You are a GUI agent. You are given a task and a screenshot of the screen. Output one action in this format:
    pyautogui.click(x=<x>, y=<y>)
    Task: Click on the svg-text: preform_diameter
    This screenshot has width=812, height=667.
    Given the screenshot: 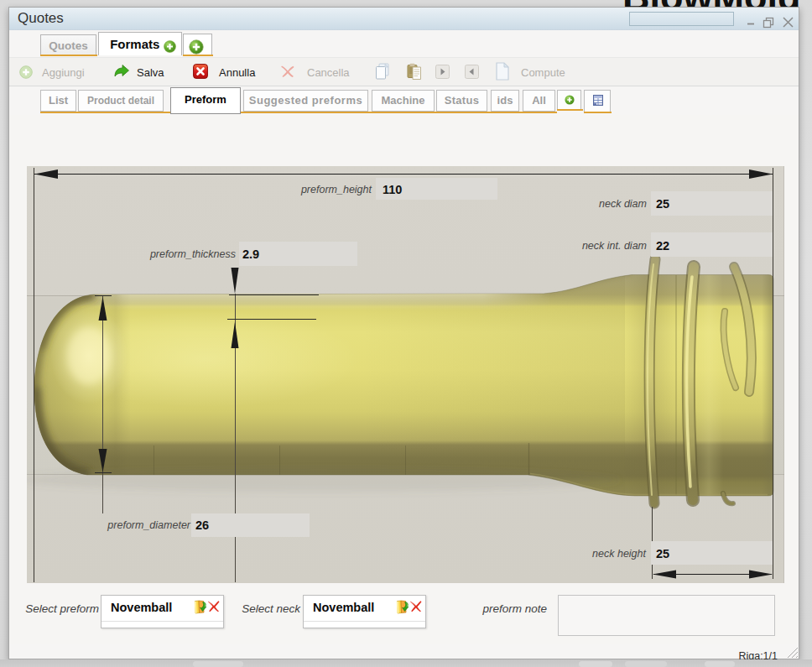 What is the action you would take?
    pyautogui.click(x=148, y=525)
    